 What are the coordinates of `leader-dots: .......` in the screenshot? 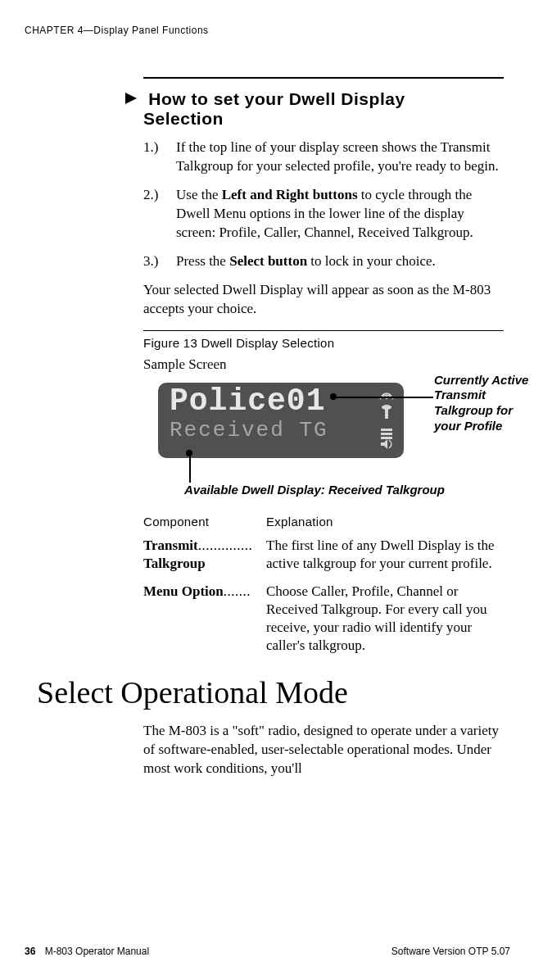 It's located at (238, 592).